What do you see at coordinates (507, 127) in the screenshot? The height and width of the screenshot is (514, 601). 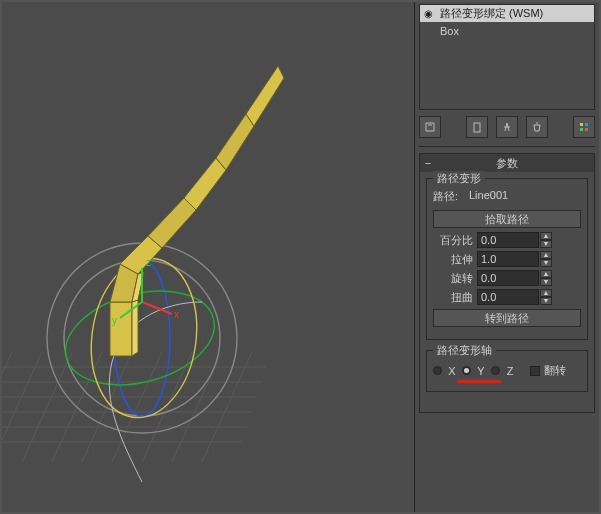 I see `stack-toolbar` at bounding box center [507, 127].